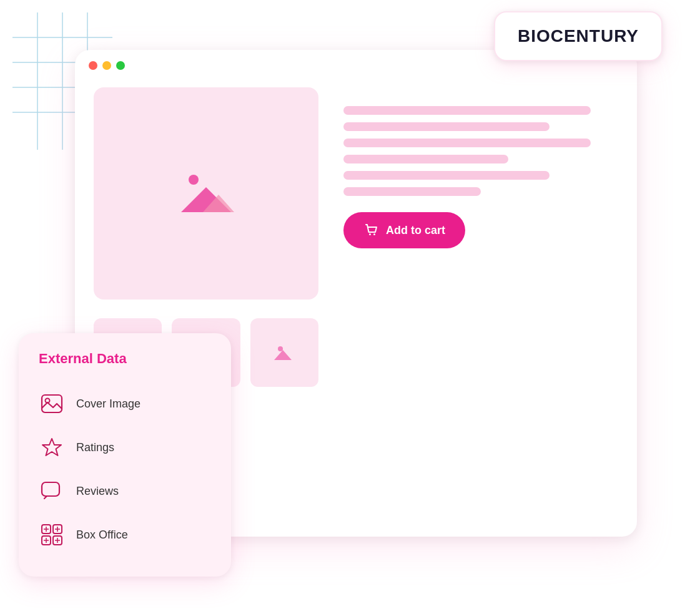  I want to click on panel-title: External Data, so click(125, 359).